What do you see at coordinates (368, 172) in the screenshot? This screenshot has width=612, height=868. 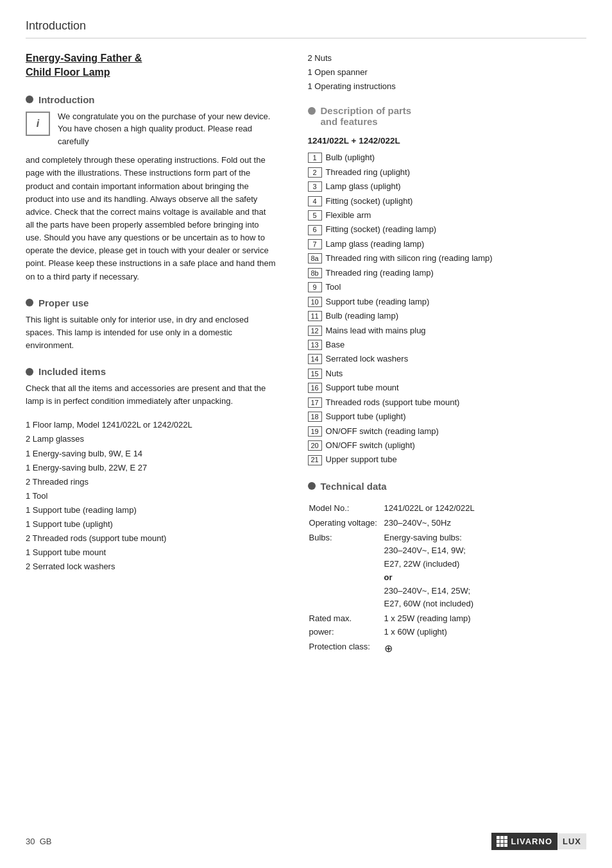 I see `part-label: Threaded ring (uplight)` at bounding box center [368, 172].